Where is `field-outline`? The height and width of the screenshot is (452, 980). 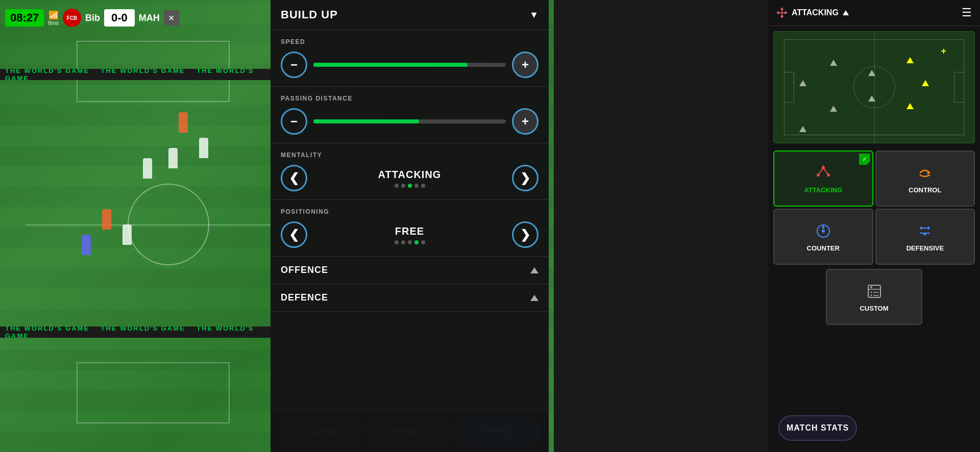
field-outline is located at coordinates (874, 87).